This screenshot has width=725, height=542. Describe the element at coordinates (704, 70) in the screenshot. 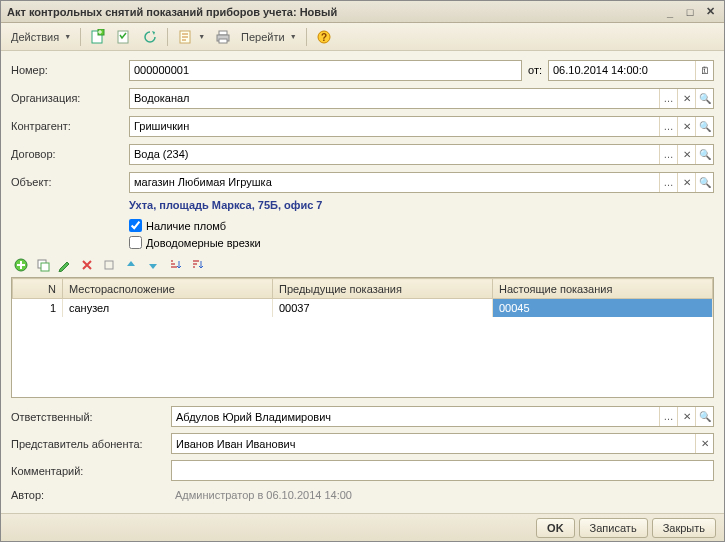

I see `calendar-button: 🗓` at that location.